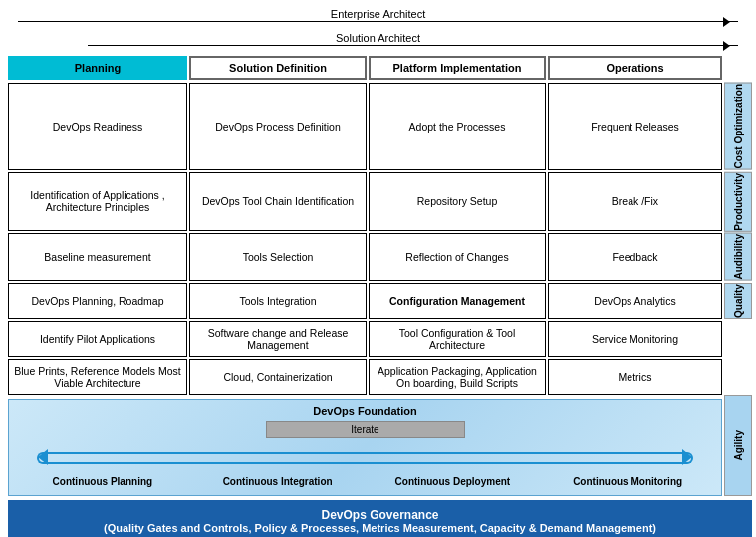 This screenshot has width=756, height=537. Describe the element at coordinates (530, 458) in the screenshot. I see `arrow-right` at that location.